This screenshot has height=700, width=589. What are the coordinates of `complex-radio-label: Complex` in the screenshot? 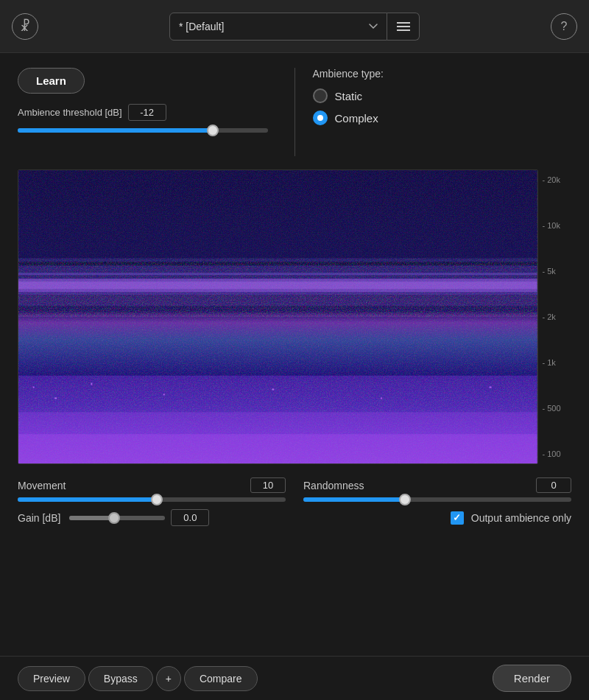 It's located at (356, 118).